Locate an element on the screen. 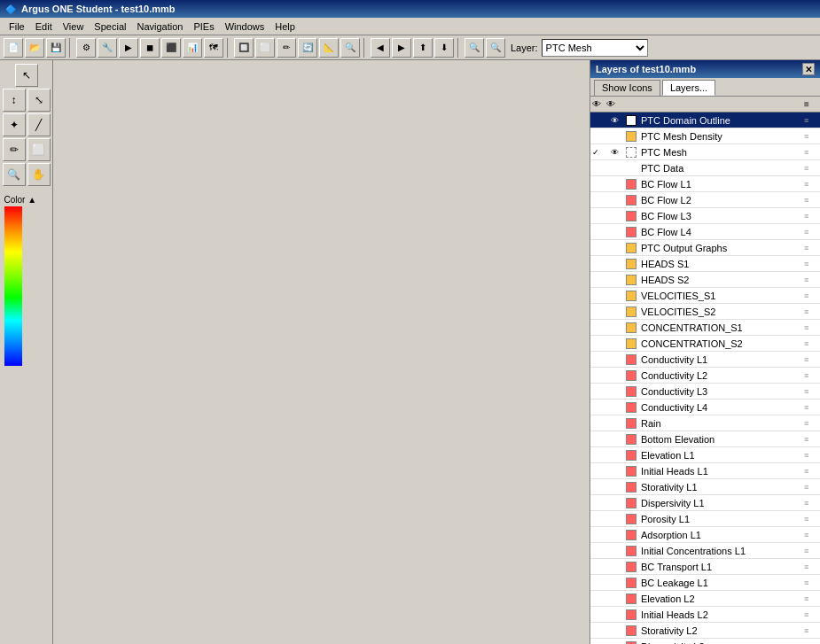  menu-windows: Windows is located at coordinates (245, 27).